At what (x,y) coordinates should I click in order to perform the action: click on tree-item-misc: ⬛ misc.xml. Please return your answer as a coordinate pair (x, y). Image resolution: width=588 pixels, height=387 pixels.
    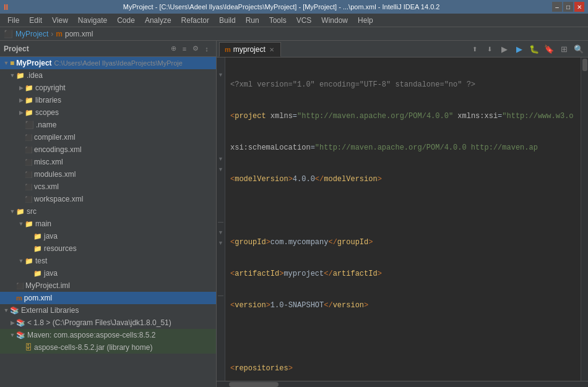
    Looking at the image, I should click on (108, 162).